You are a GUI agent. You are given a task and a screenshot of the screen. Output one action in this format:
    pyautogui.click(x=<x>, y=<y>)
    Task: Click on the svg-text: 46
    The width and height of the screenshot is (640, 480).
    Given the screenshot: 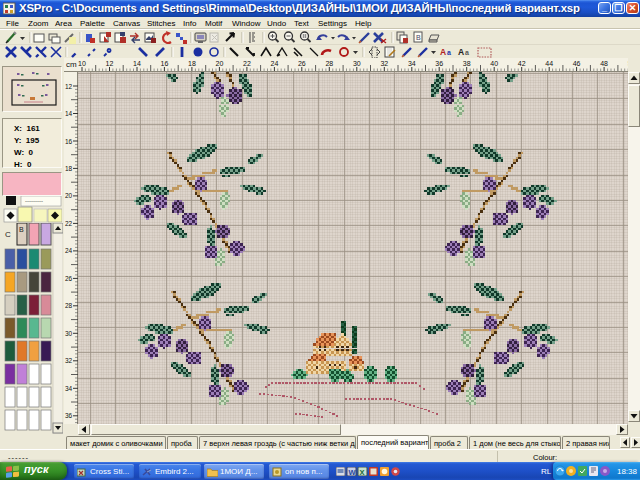 What is the action you would take?
    pyautogui.click(x=577, y=64)
    